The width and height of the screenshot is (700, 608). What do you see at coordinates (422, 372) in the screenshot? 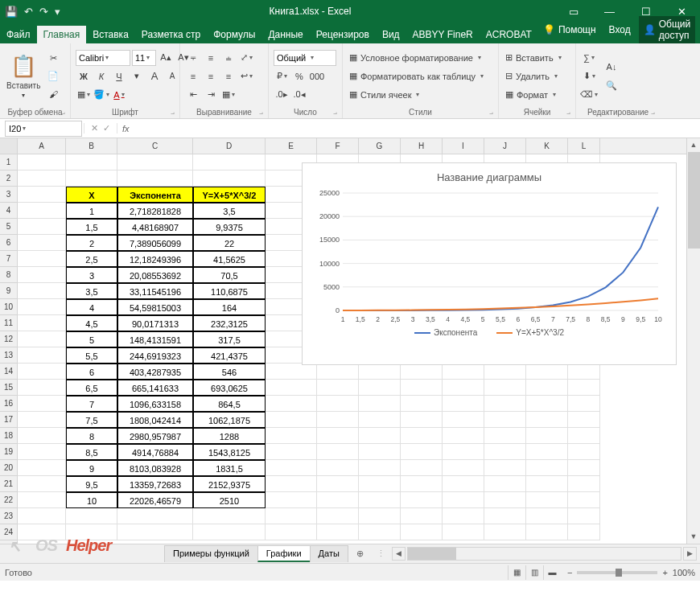
I see `cell-H14` at bounding box center [422, 372].